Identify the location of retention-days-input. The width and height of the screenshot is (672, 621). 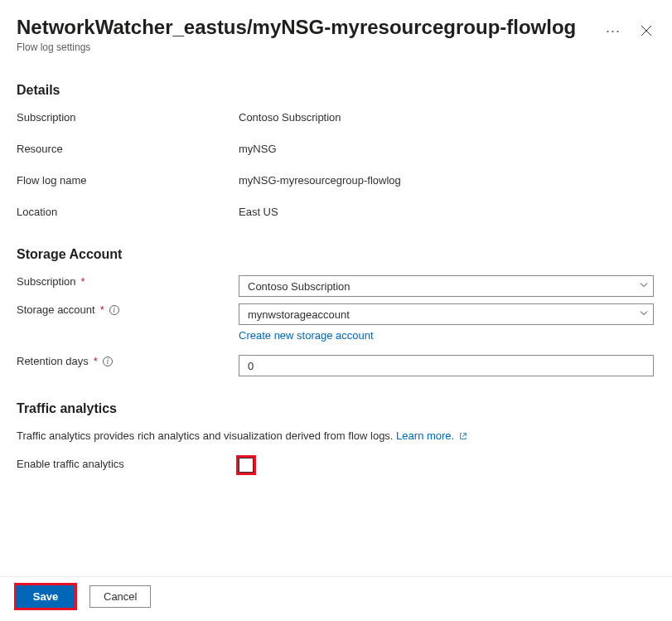
(446, 366).